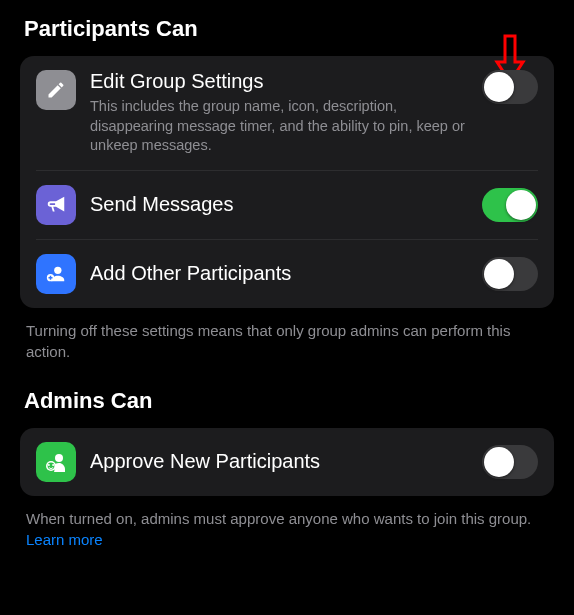  What do you see at coordinates (56, 205) in the screenshot?
I see `megaphone-icon` at bounding box center [56, 205].